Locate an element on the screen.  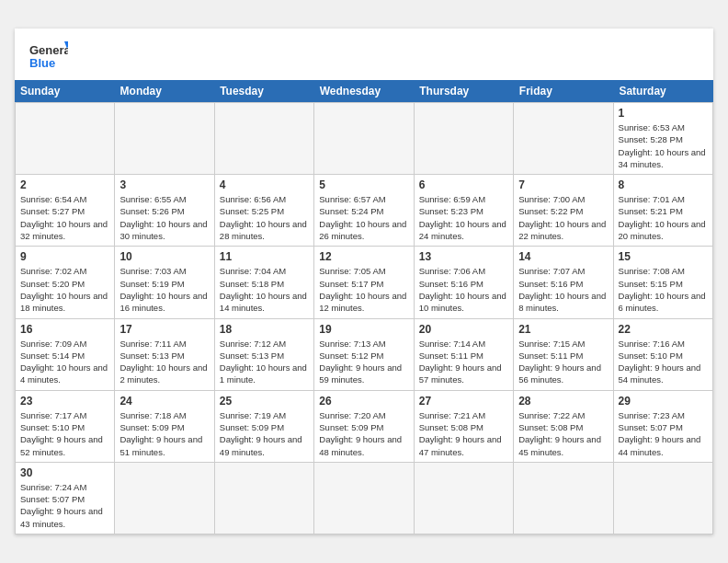
calendar-day-19: 19 Sunrise: 7:13 AM Sunset: 5:12 PM Dayl… is located at coordinates (364, 355).